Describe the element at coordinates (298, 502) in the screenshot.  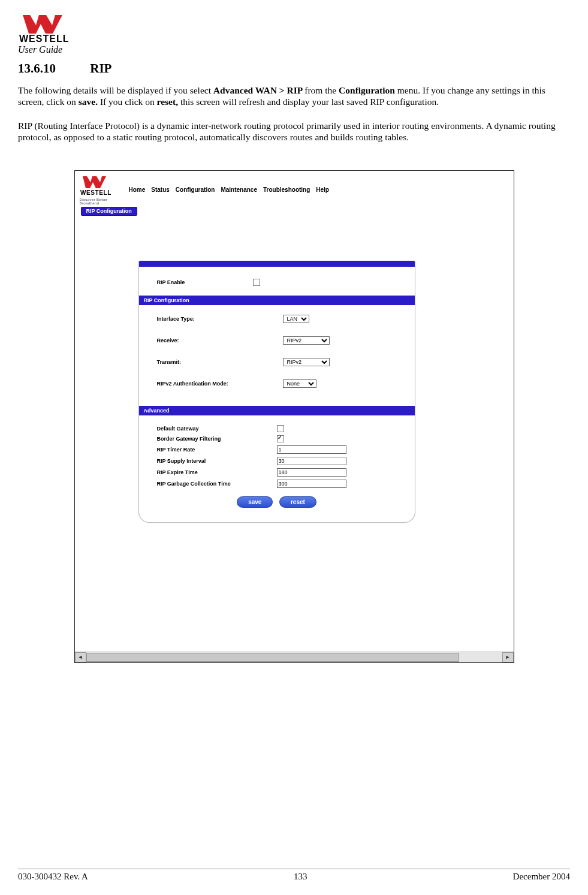
I see `reset-button: reset` at that location.